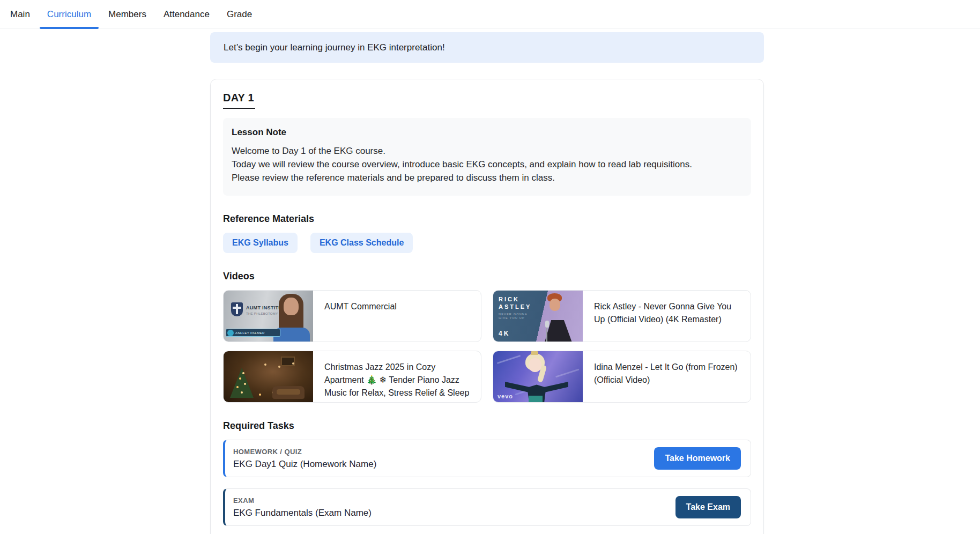  Describe the element at coordinates (667, 376) in the screenshot. I see `video-title: Idina Menzel - Let It Go (from Frozen) (…` at that location.